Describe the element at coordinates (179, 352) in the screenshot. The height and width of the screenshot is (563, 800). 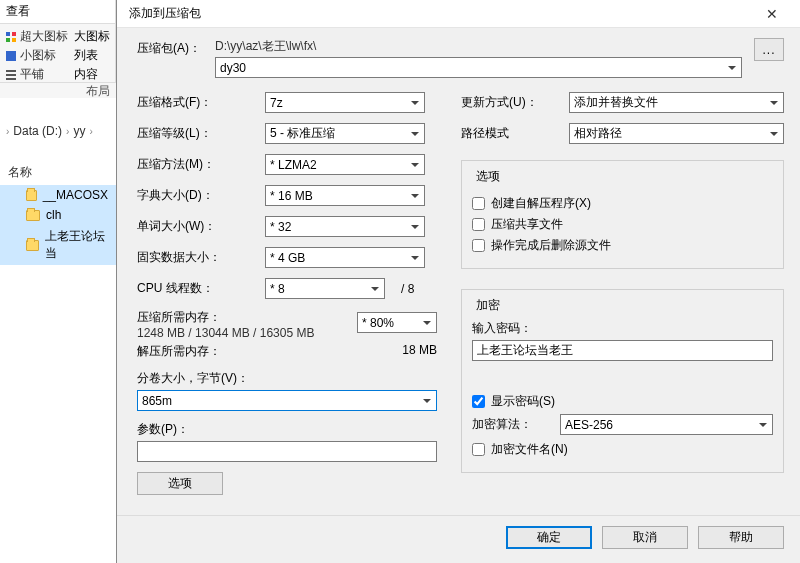
I see `mem-decompress-label: 解压所需内存：` at that location.